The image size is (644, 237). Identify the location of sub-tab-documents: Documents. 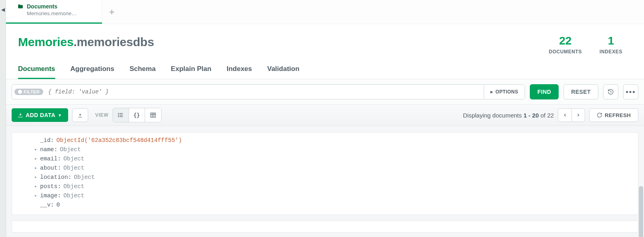
(37, 70).